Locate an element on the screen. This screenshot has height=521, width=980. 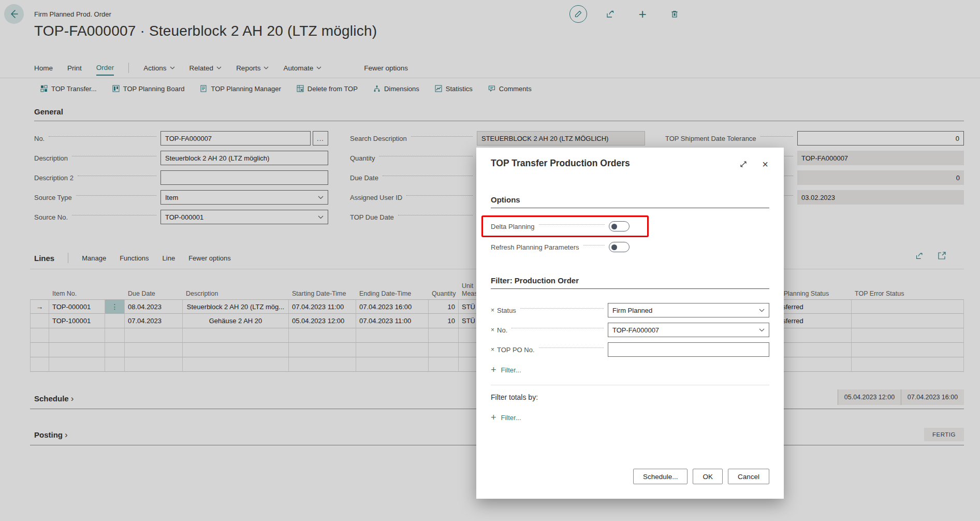
filter-totals-label: Filter totals by: is located at coordinates (515, 397).